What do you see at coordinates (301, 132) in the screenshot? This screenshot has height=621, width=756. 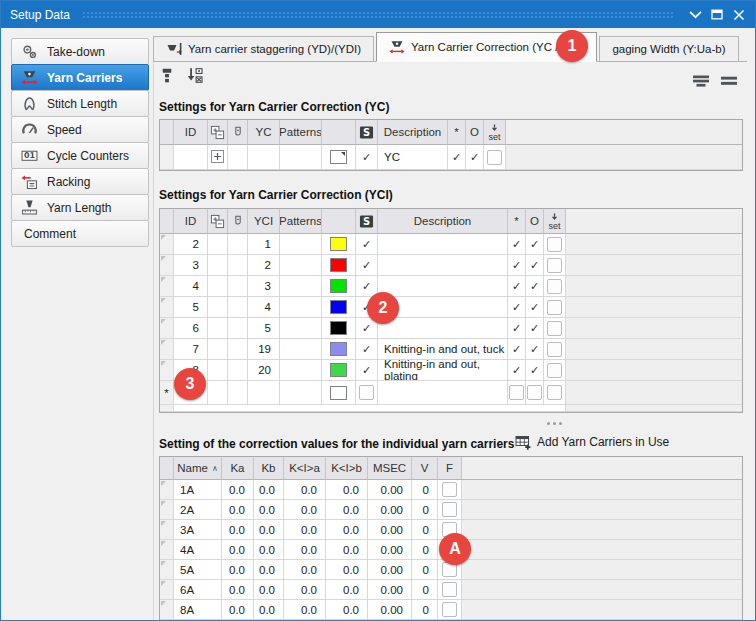 I see `yc-header-patterns: Patterns` at bounding box center [301, 132].